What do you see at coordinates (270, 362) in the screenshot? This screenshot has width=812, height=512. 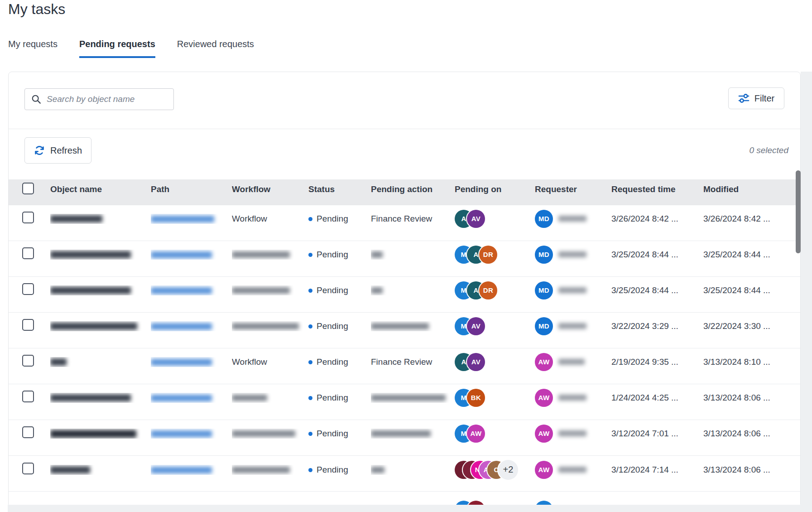 I see `workflow-cell: Workflow` at bounding box center [270, 362].